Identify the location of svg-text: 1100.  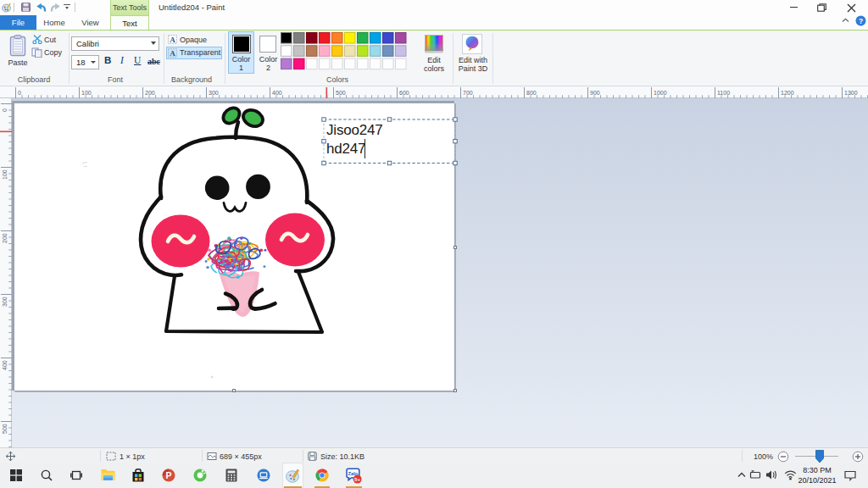
(724, 93).